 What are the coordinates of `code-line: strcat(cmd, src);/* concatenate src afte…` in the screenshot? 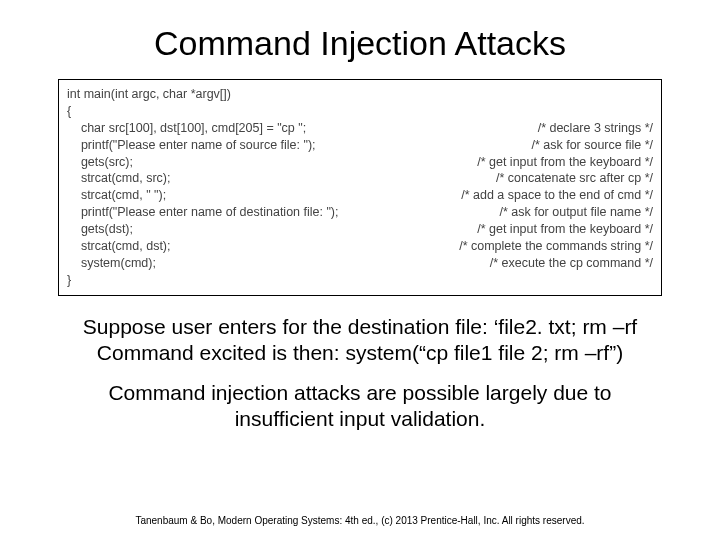 It's located at (360, 178).